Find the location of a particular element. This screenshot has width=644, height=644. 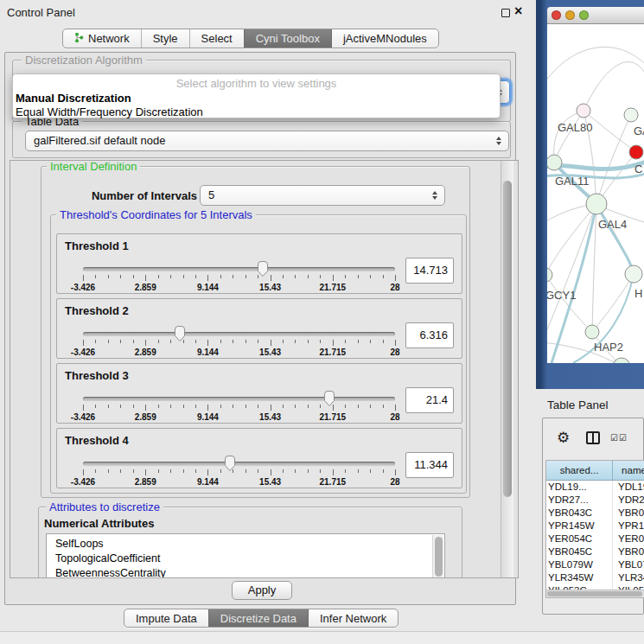

column-header: shared... is located at coordinates (579, 470).